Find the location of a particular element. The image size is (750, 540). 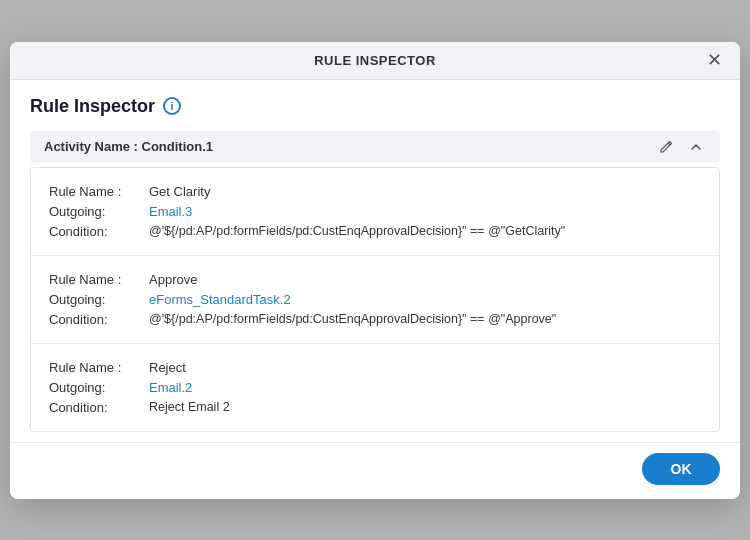

rule-name-value: Approve is located at coordinates (173, 280).